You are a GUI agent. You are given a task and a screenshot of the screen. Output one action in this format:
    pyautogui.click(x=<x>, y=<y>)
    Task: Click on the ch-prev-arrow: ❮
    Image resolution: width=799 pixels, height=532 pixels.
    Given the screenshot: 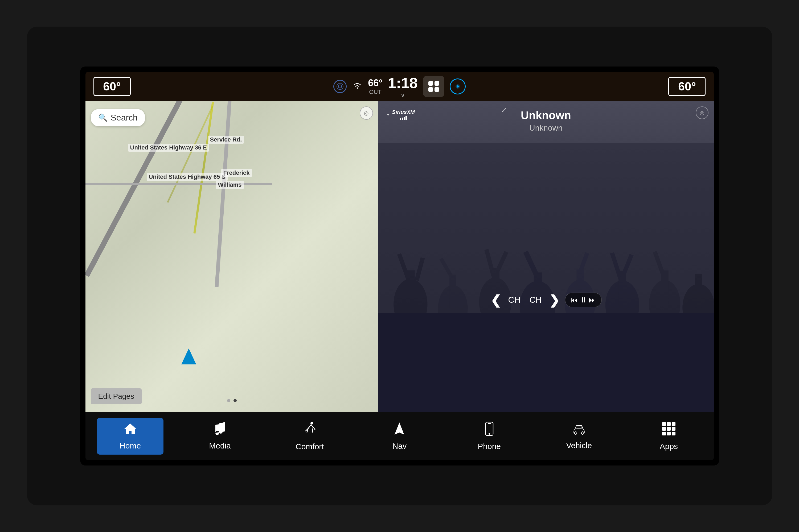 What is the action you would take?
    pyautogui.click(x=496, y=300)
    